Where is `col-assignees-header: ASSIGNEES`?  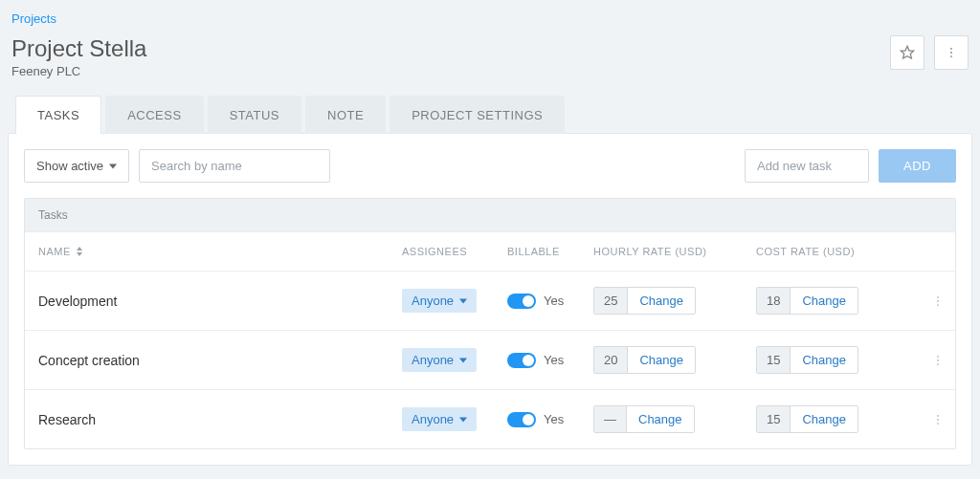
col-assignees-header: ASSIGNEES is located at coordinates (455, 251).